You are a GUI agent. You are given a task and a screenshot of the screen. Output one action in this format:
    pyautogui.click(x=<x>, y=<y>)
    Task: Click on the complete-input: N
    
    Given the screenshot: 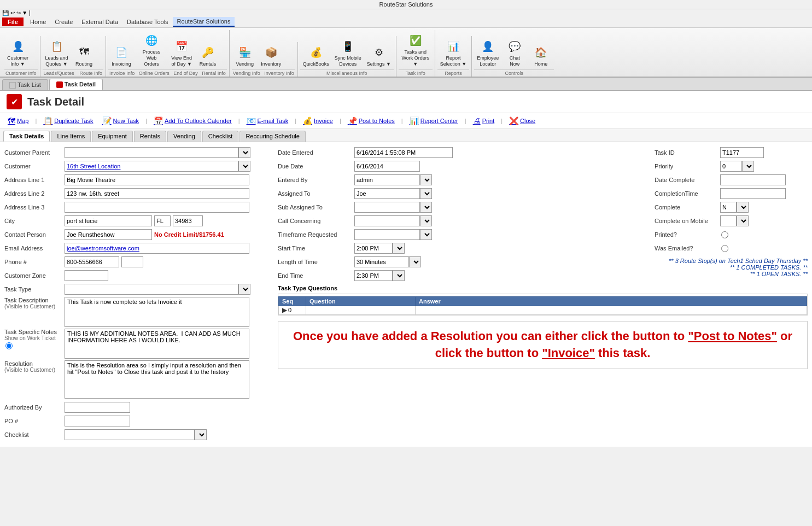 What is the action you would take?
    pyautogui.click(x=728, y=207)
    